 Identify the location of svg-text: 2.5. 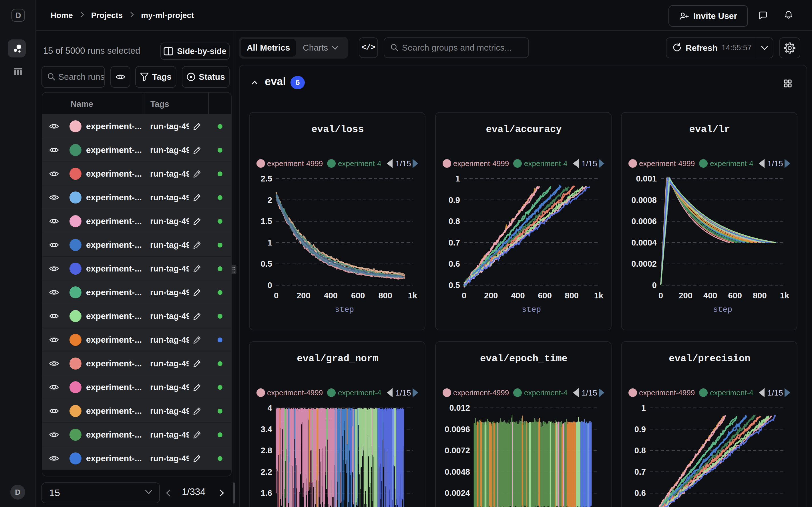
(266, 178).